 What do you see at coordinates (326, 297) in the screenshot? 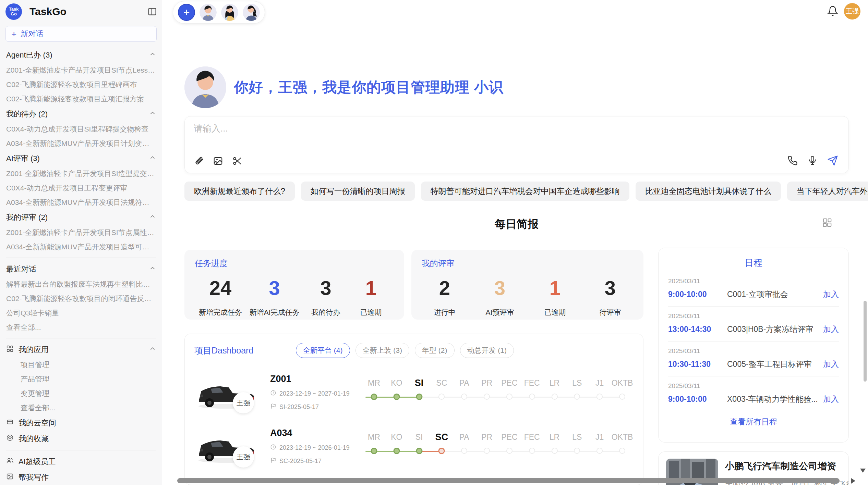
I see `stat: 3 我的待办` at bounding box center [326, 297].